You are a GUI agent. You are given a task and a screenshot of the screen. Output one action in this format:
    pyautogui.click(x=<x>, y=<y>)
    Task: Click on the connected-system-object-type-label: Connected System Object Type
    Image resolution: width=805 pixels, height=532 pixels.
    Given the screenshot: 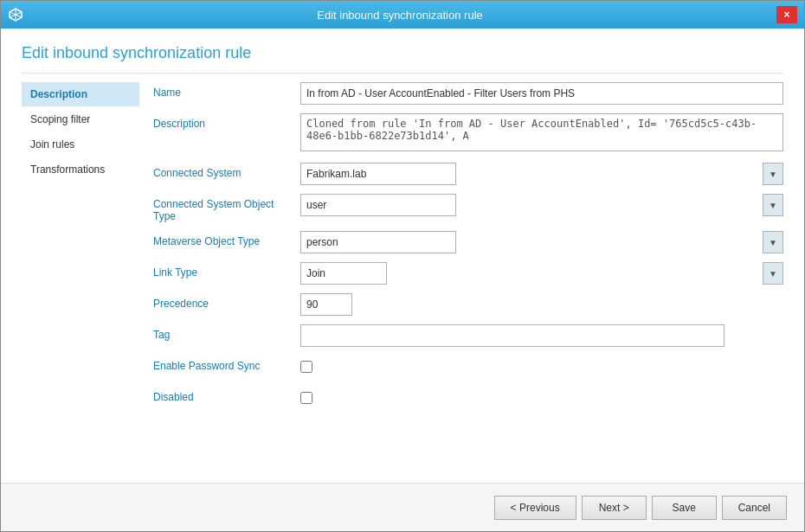 What is the action you would take?
    pyautogui.click(x=227, y=208)
    